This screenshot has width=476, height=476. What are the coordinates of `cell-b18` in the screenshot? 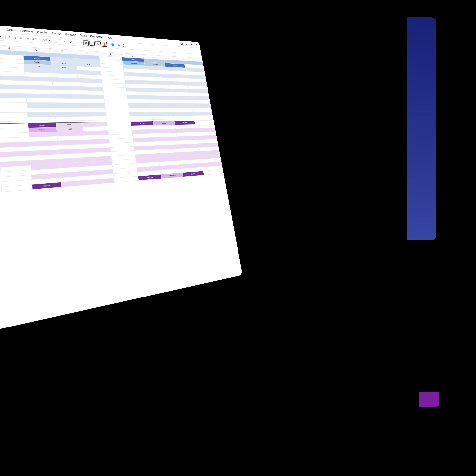 It's located at (14, 126).